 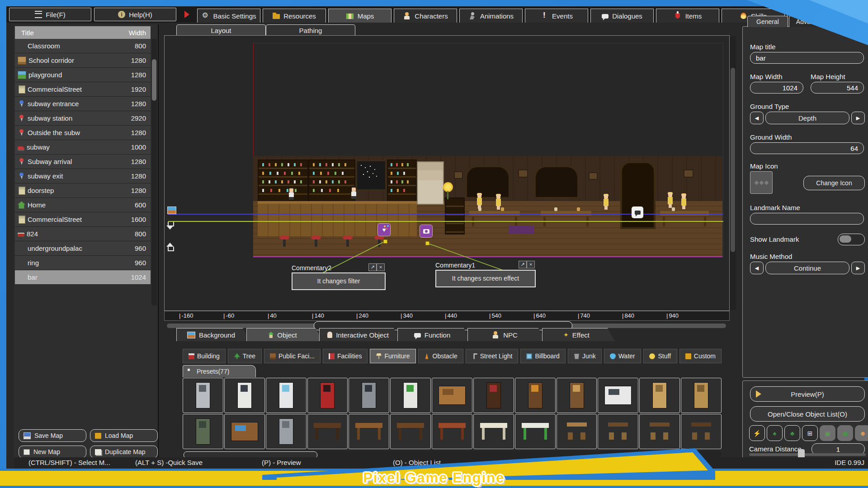 What do you see at coordinates (452, 395) in the screenshot?
I see `preset-item-wood-lattice-rack` at bounding box center [452, 395].